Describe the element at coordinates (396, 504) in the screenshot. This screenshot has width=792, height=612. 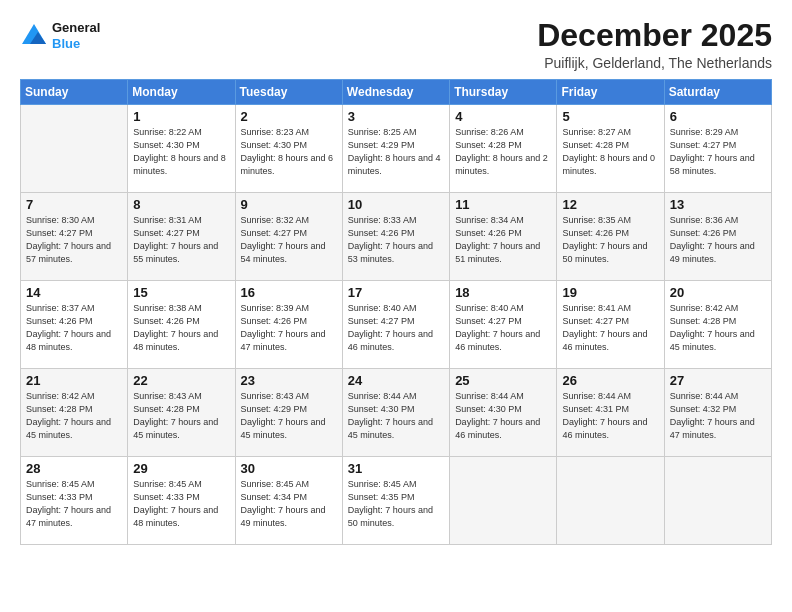
I see `day-info: Sunrise: 8:45 AM Sunset: 4:35 PM Dayligh…` at that location.